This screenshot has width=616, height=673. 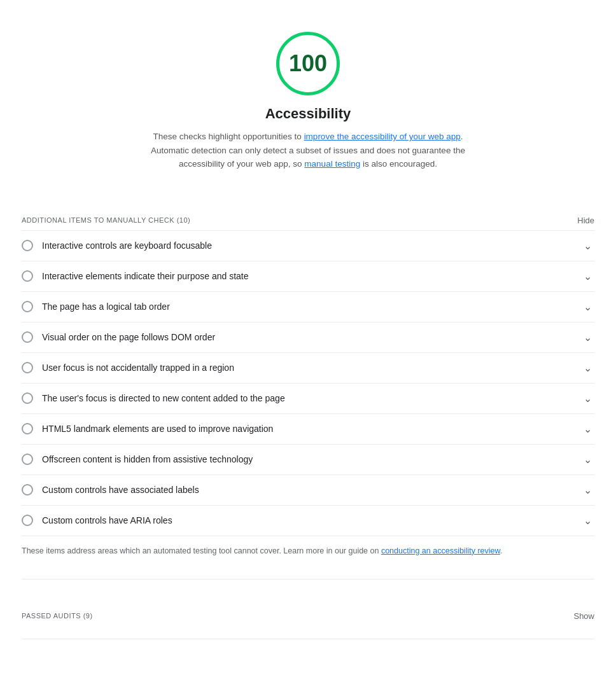 I want to click on audit-label: The user's focus is directed to new cont…, so click(x=164, y=398).